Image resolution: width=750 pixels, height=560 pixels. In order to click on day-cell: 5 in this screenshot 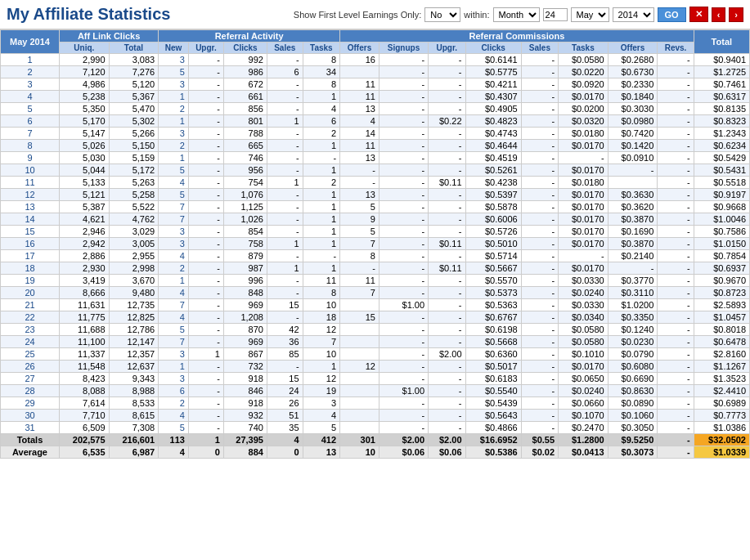, I will do `click(30, 110)`.